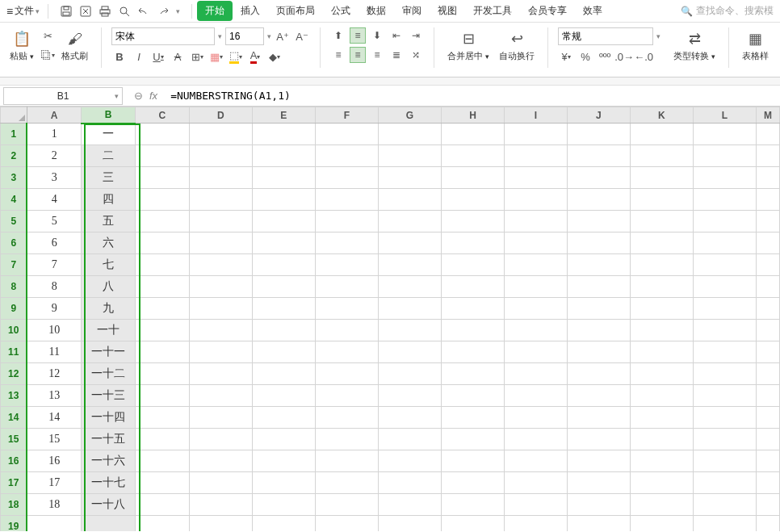 The height and width of the screenshot is (532, 780). Describe the element at coordinates (15, 439) in the screenshot. I see `row-header: 15` at that location.